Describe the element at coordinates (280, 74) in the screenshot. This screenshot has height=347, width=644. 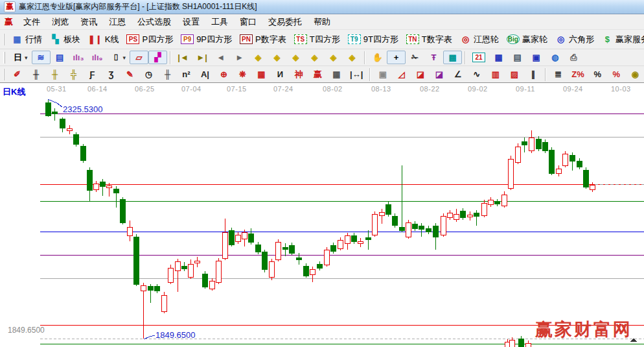
I see `fractal-n-button: И` at that location.